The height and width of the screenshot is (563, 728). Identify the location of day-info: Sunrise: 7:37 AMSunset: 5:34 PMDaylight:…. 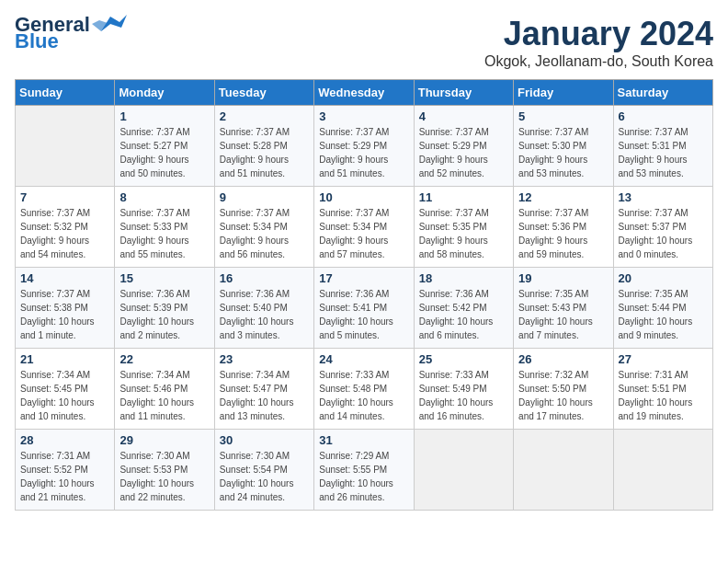
(265, 234).